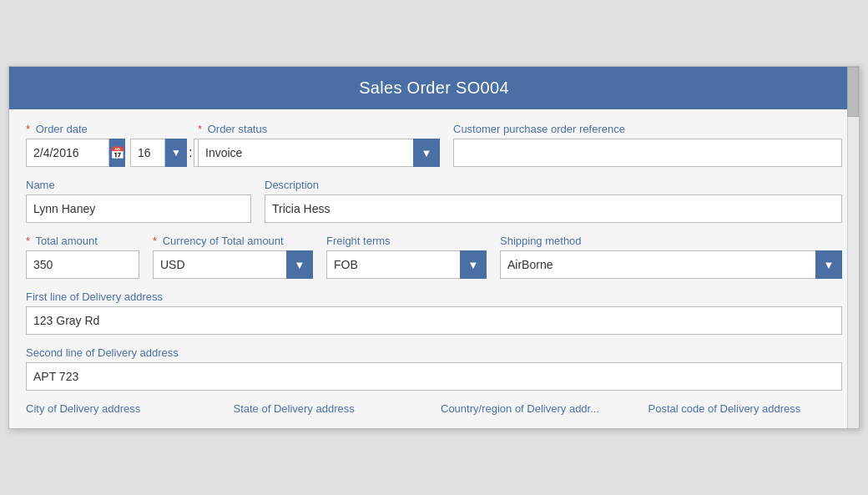 This screenshot has height=495, width=868. What do you see at coordinates (671, 257) in the screenshot?
I see `group-shipping-method: Shipping method AirBorne Ground Express …` at bounding box center [671, 257].